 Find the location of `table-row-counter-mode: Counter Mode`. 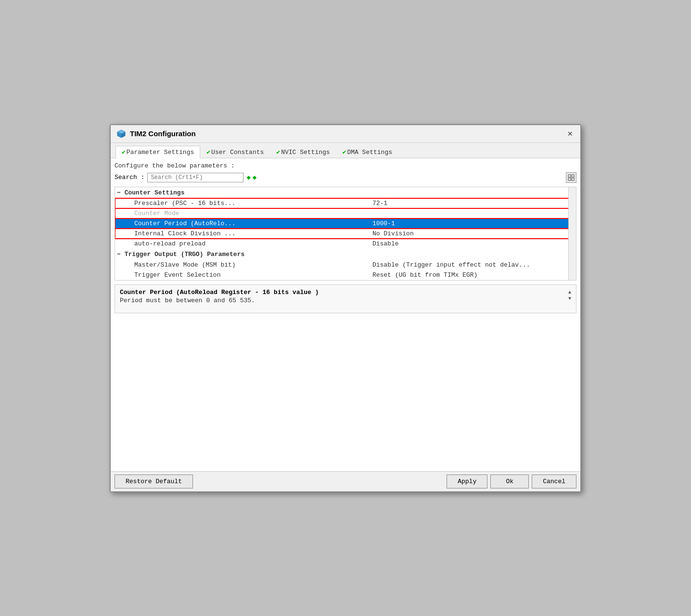

table-row-counter-mode: Counter Mode is located at coordinates (346, 214).